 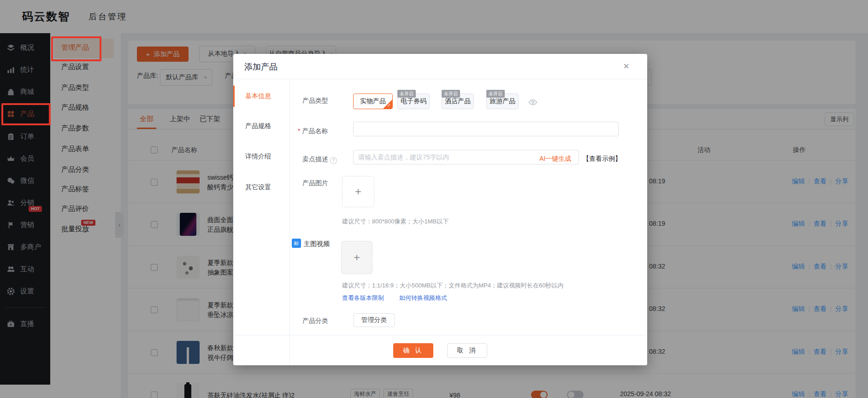 I want to click on modal-footer-divider, so click(x=440, y=335).